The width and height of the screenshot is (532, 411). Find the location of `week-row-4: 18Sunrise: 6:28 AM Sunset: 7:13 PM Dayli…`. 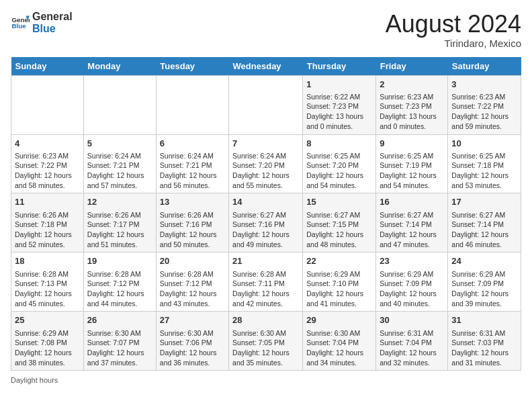

week-row-4: 18Sunrise: 6:28 AM Sunset: 7:13 PM Dayli… is located at coordinates (266, 282).